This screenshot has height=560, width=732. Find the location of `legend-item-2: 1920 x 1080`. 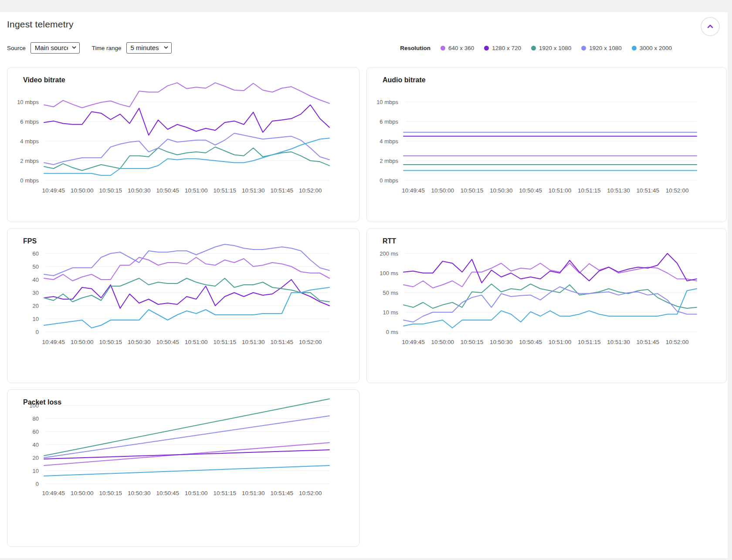

legend-item-2: 1920 x 1080 is located at coordinates (551, 48).